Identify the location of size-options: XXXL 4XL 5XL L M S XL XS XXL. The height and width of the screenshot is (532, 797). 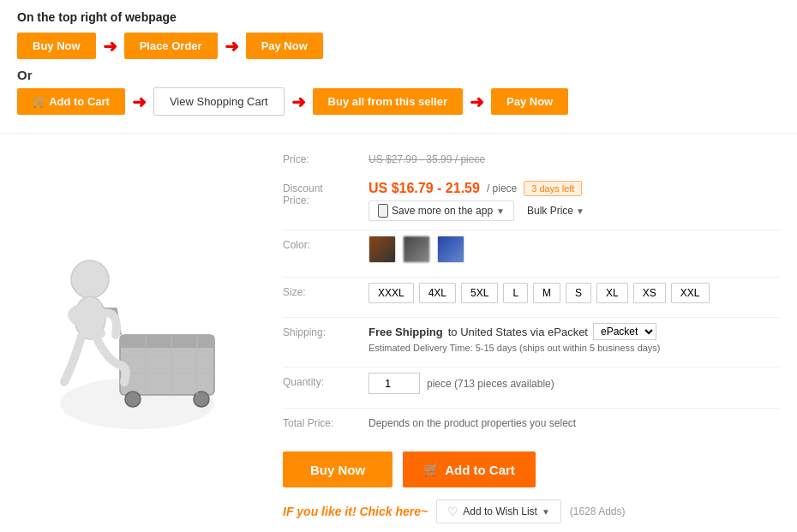
(539, 293).